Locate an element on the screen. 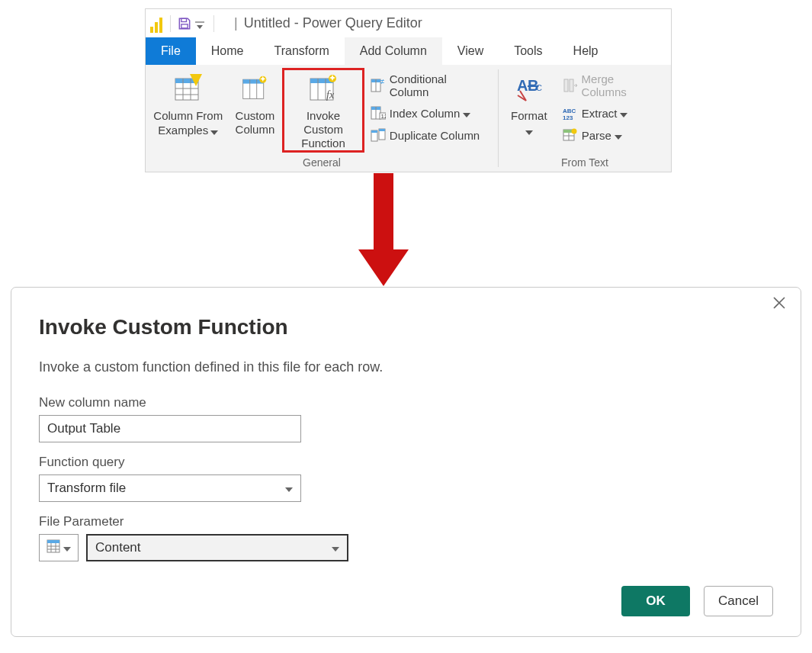 The width and height of the screenshot is (812, 653). table-picker-icon is located at coordinates (53, 548).